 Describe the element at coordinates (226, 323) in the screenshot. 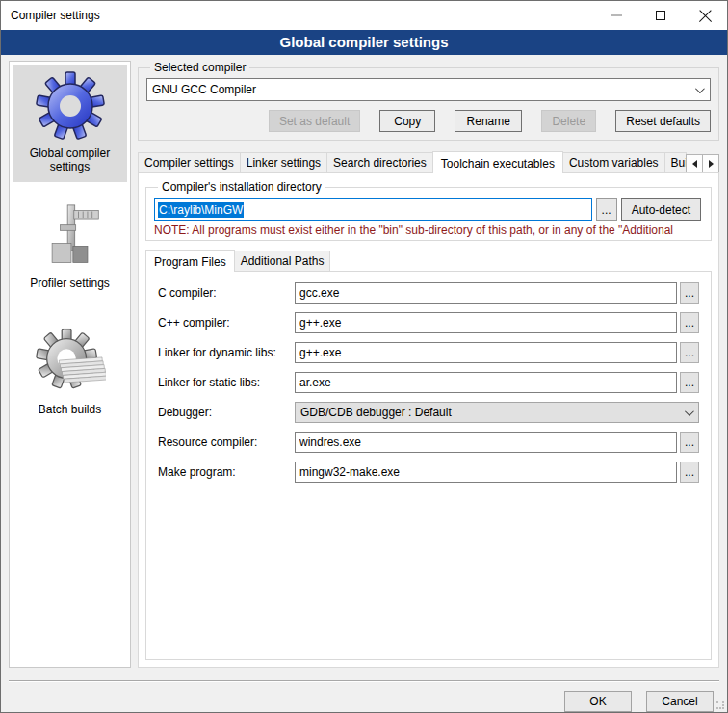

I see `cpp-compiler-label: C++ compiler:` at that location.